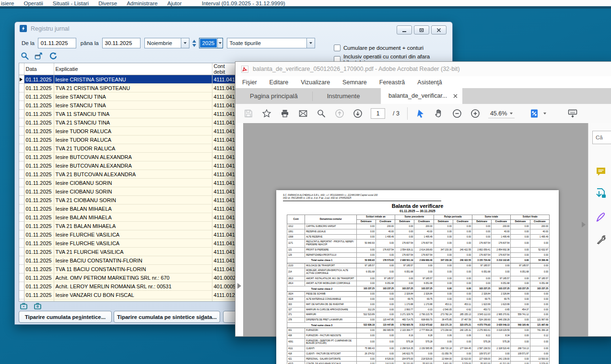 This screenshot has width=611, height=364. What do you see at coordinates (24, 307) in the screenshot?
I see `archive-icon` at bounding box center [24, 307].